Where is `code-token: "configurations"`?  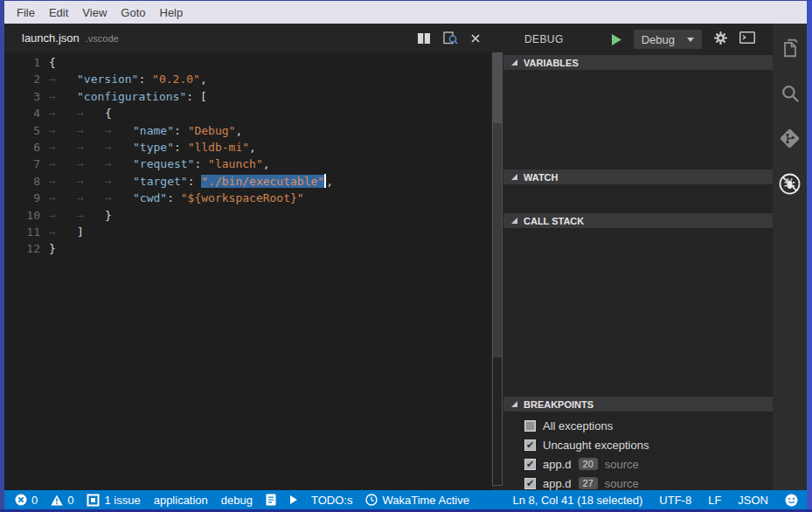
code-token: "configurations" is located at coordinates (131, 96).